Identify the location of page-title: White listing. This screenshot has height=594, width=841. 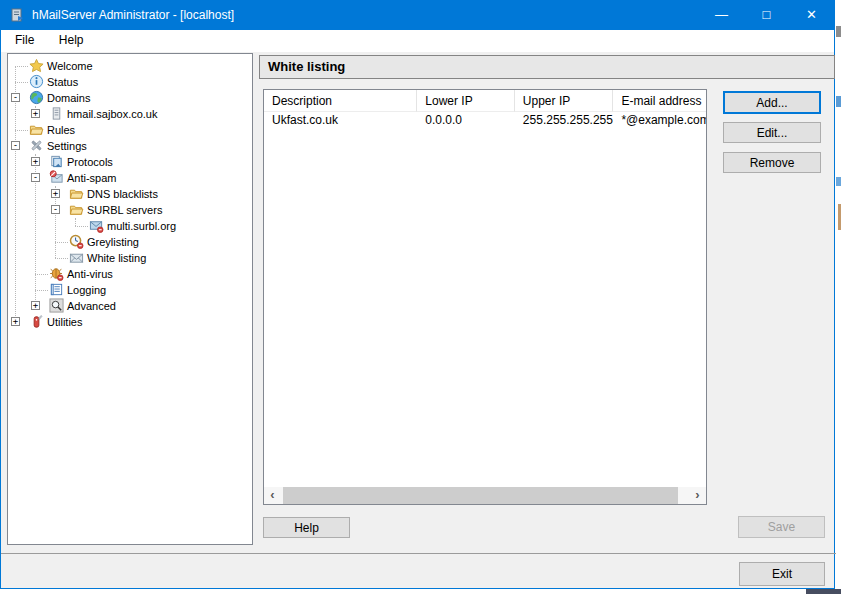
(547, 67).